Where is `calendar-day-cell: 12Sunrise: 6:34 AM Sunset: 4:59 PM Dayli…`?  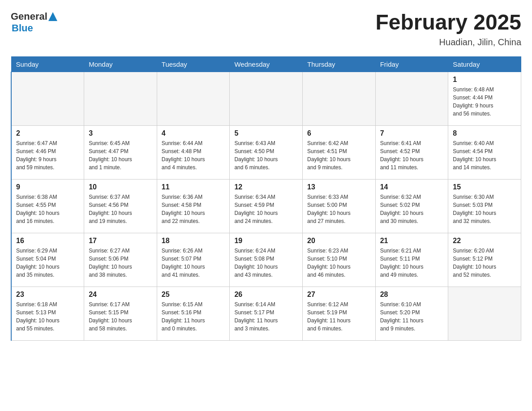
calendar-day-cell: 12Sunrise: 6:34 AM Sunset: 4:59 PM Dayli… is located at coordinates (266, 206).